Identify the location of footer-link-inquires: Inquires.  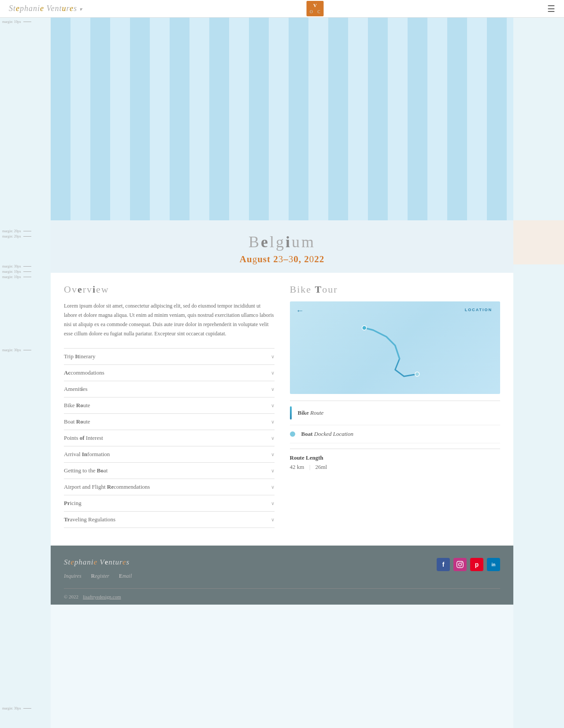
(73, 576).